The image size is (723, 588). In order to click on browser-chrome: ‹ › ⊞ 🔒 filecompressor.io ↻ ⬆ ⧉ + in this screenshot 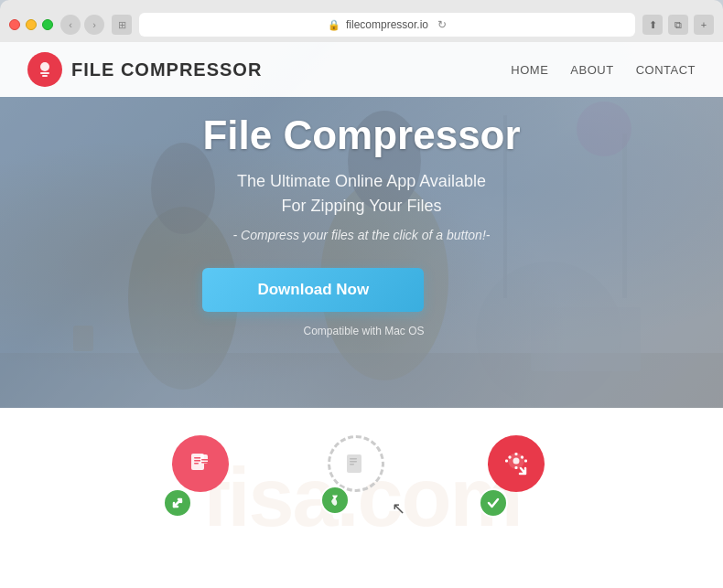, I will do `click(362, 21)`.